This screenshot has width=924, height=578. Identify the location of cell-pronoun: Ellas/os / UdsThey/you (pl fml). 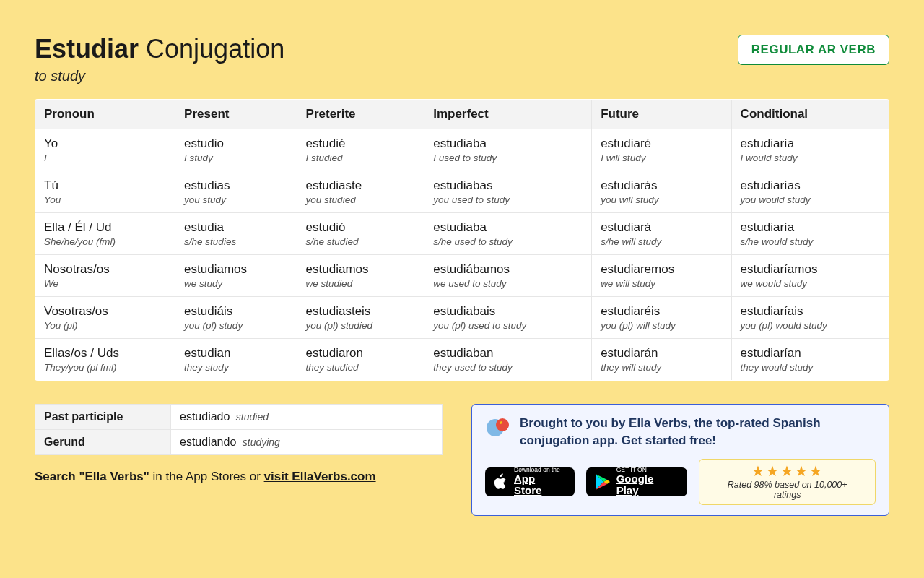
(105, 359).